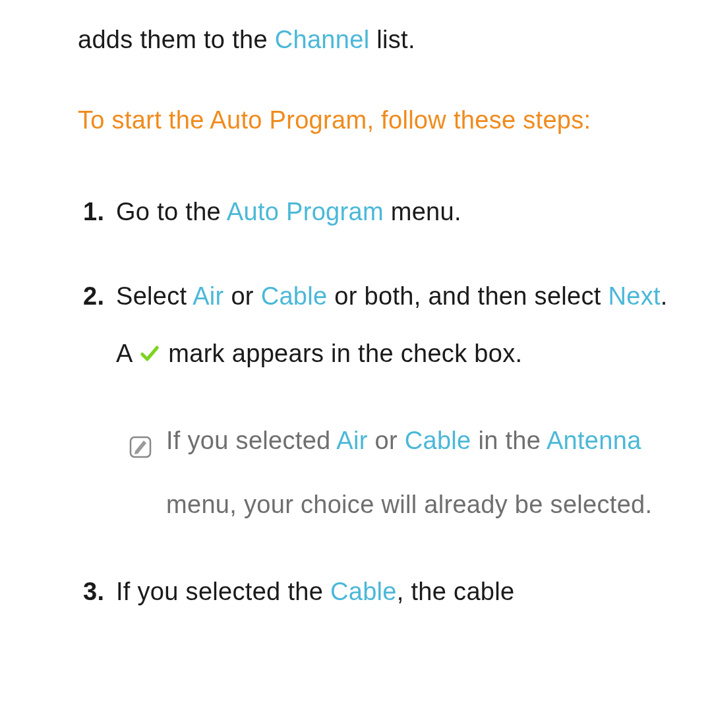  Describe the element at coordinates (208, 296) in the screenshot. I see `air-term: Air` at that location.